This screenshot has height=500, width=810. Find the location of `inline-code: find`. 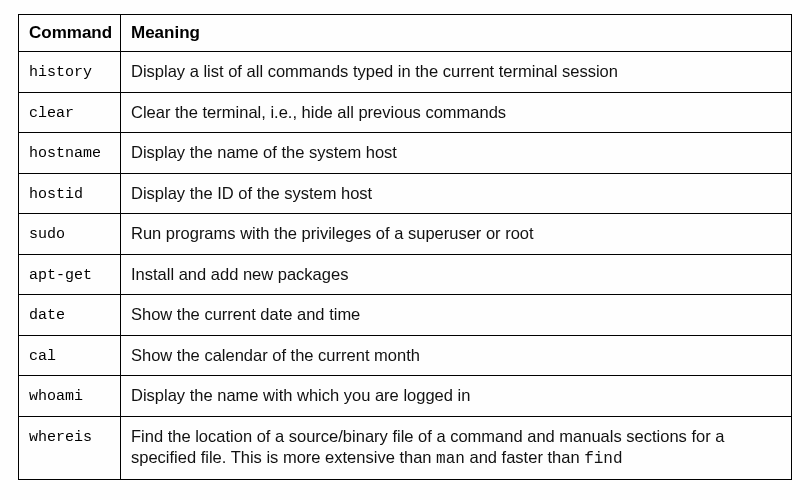

inline-code: find is located at coordinates (603, 459).